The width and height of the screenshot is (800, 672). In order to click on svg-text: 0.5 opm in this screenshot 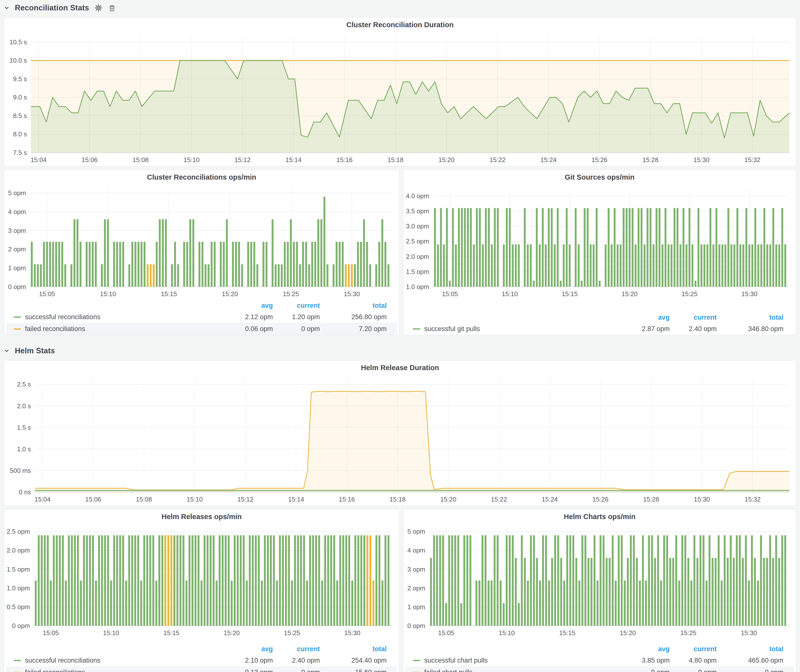, I will do `click(18, 607)`.